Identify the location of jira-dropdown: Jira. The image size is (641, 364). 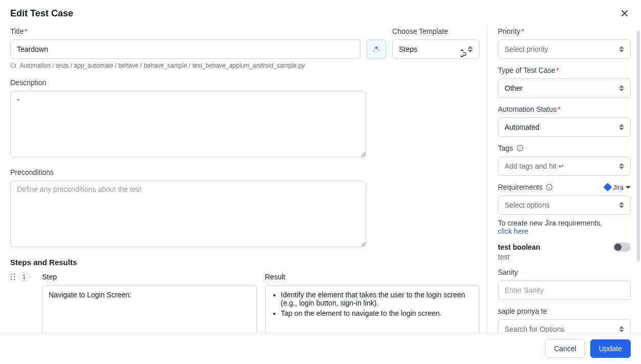
(617, 188).